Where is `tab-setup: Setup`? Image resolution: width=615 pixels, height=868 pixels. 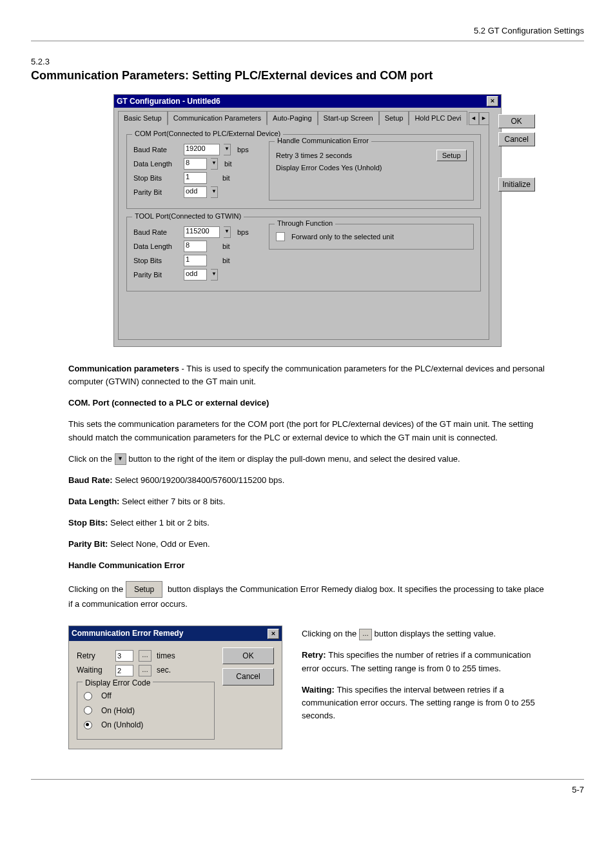 tab-setup: Setup is located at coordinates (395, 118).